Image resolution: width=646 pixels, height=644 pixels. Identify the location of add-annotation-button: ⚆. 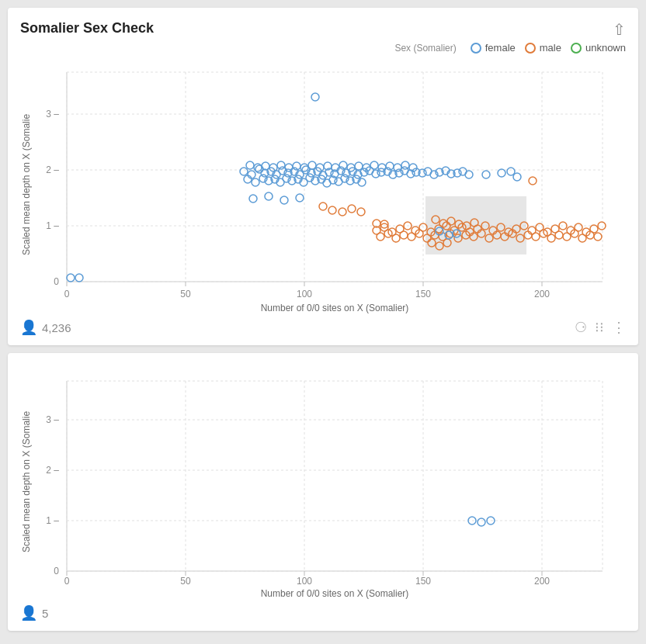
(581, 327).